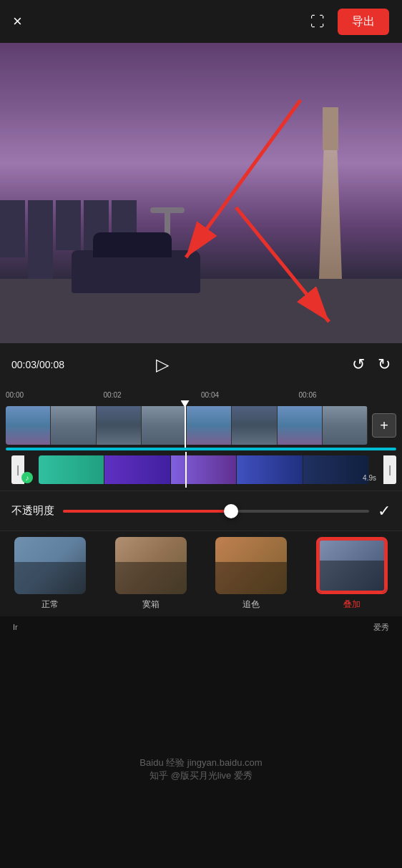 The width and height of the screenshot is (402, 868). I want to click on ruler-marks: 00:00 00:02 00:04 00:06, so click(201, 395).